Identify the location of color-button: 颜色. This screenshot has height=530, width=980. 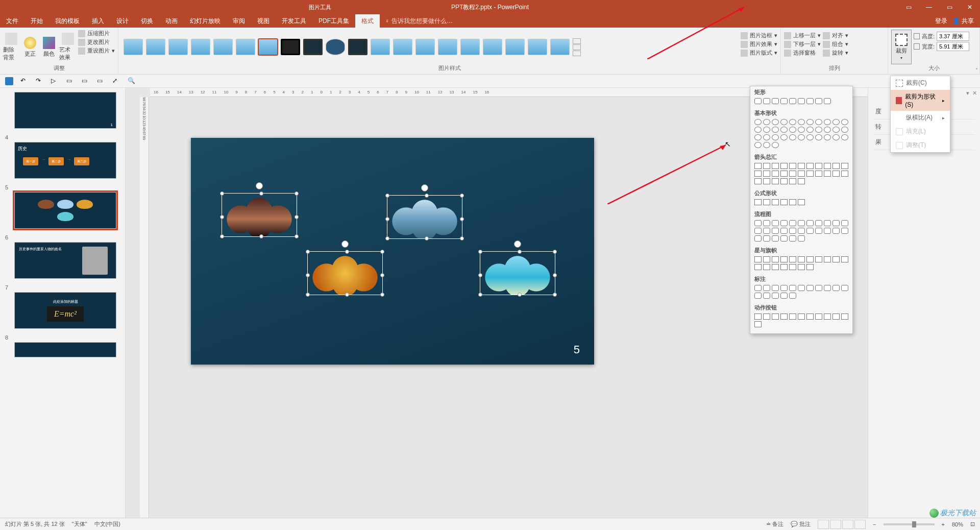
(49, 47).